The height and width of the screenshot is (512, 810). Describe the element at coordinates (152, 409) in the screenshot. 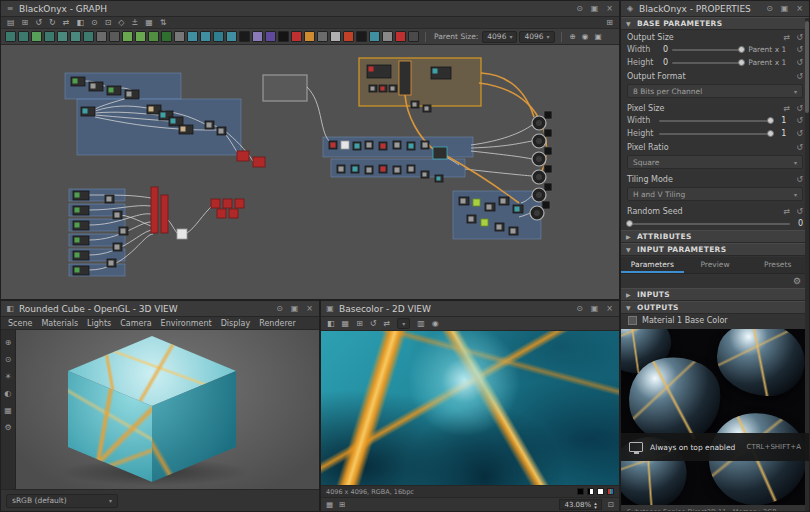

I see `rounded-cube-mesh` at that location.